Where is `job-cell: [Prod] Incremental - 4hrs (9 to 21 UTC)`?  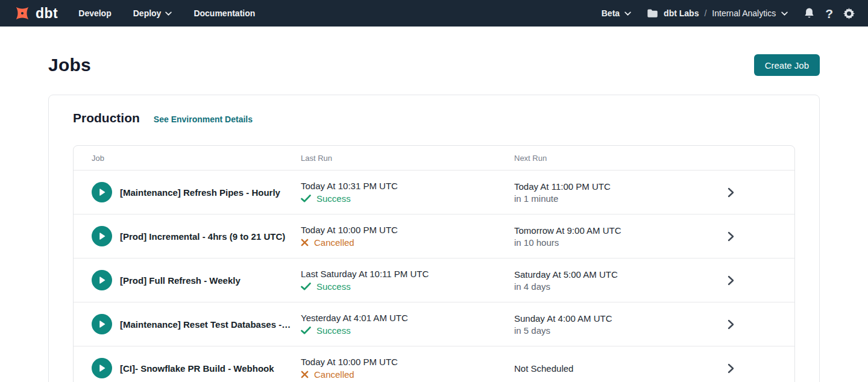
job-cell: [Prod] Incremental - 4hrs (9 to 21 UTC) is located at coordinates (187, 236).